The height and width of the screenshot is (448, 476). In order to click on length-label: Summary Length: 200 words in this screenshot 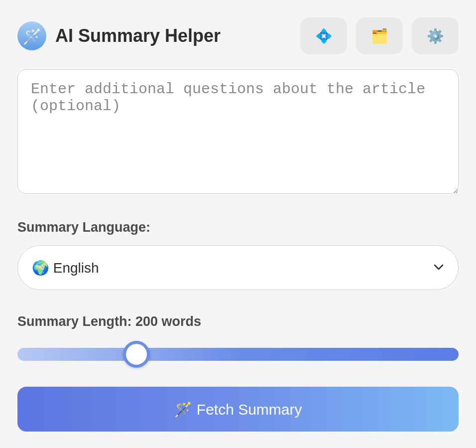, I will do `click(238, 322)`.